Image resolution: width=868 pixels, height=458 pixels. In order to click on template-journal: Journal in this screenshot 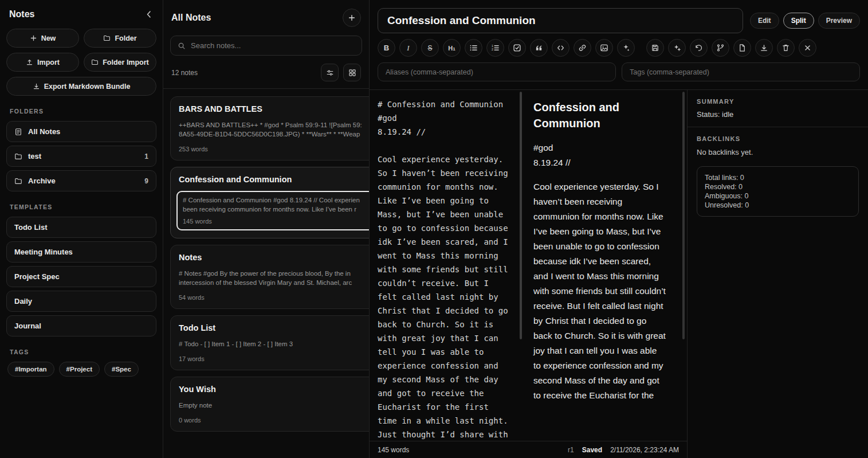, I will do `click(81, 326)`.